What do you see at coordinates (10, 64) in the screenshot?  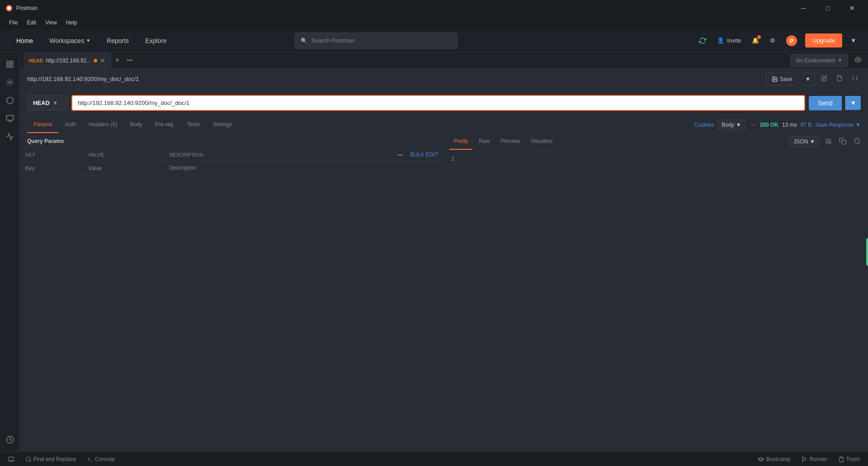 I see `collections-icon` at bounding box center [10, 64].